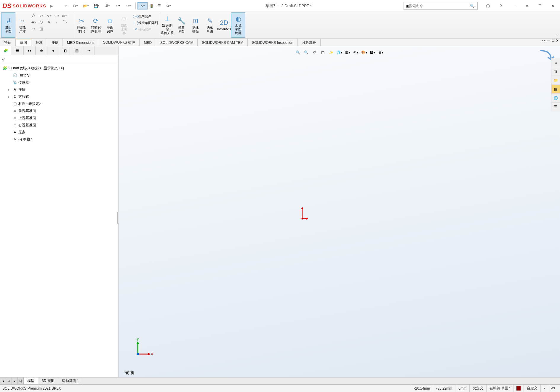 This screenshot has width=560, height=392. I want to click on trim-button: ✂ 剪裁实体(T), so click(81, 25).